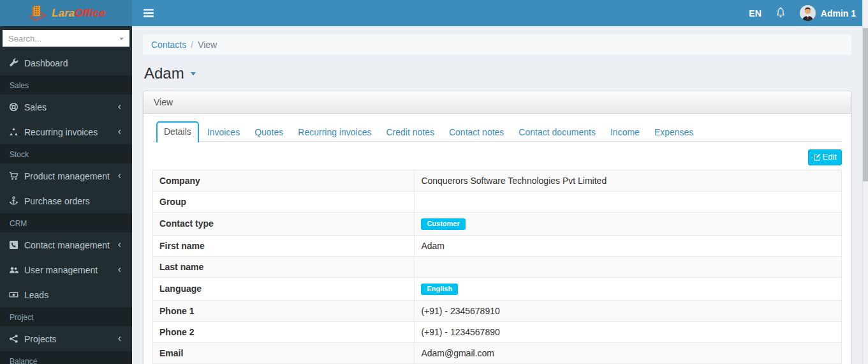  What do you see at coordinates (802, 13) in the screenshot?
I see `navbar-right: EN` at bounding box center [802, 13].